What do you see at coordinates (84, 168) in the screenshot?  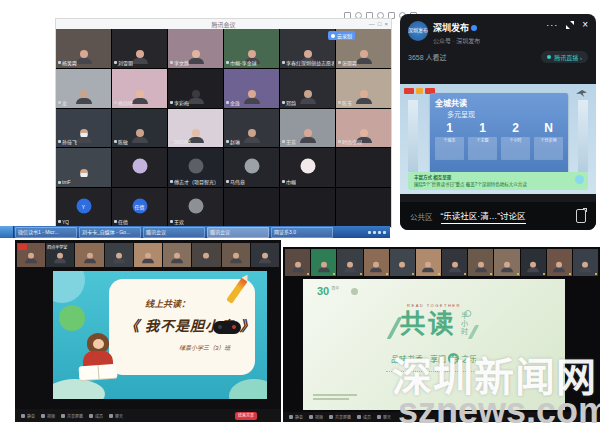 I see `participant-tile: tmF` at bounding box center [84, 168].